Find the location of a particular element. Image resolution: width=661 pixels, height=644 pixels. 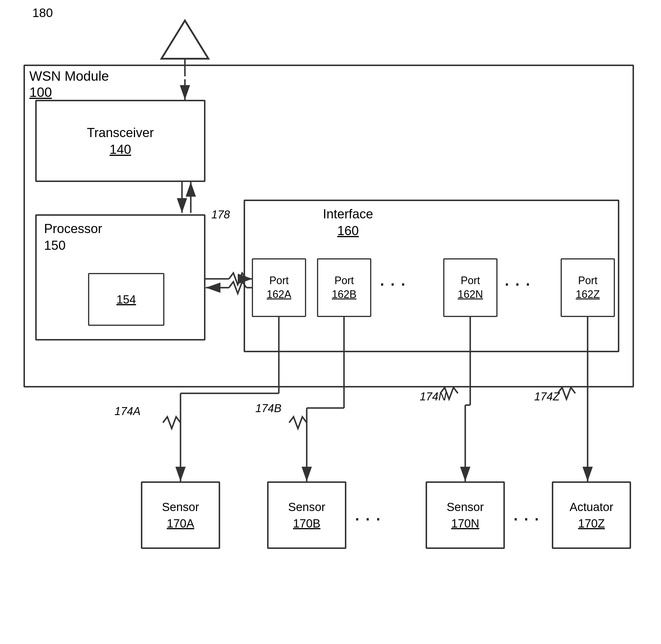

bus-label: 178 is located at coordinates (221, 214).